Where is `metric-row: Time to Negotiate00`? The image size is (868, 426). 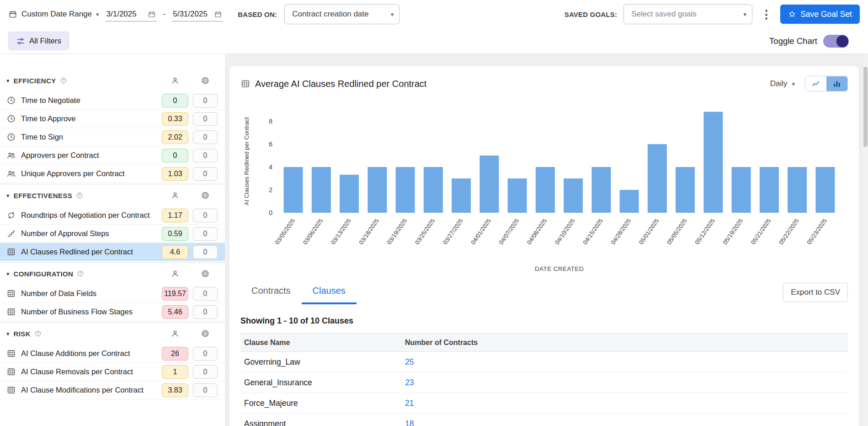 metric-row: Time to Negotiate00 is located at coordinates (112, 101).